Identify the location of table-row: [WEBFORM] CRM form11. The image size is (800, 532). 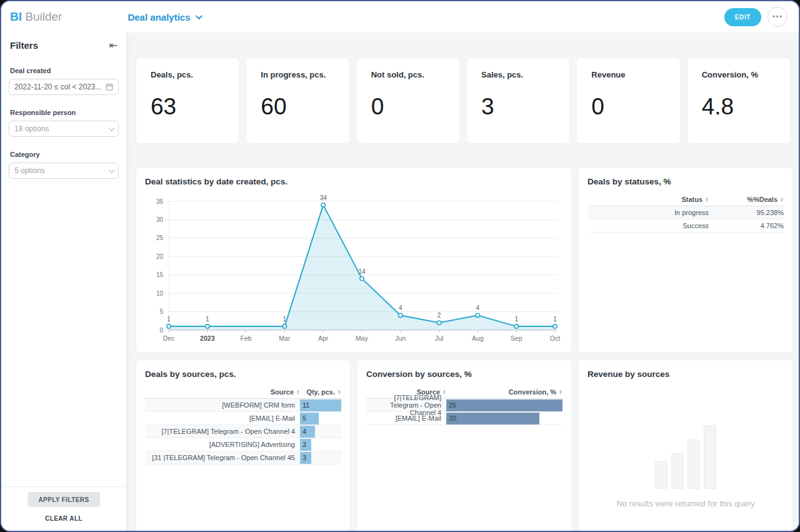
(243, 405).